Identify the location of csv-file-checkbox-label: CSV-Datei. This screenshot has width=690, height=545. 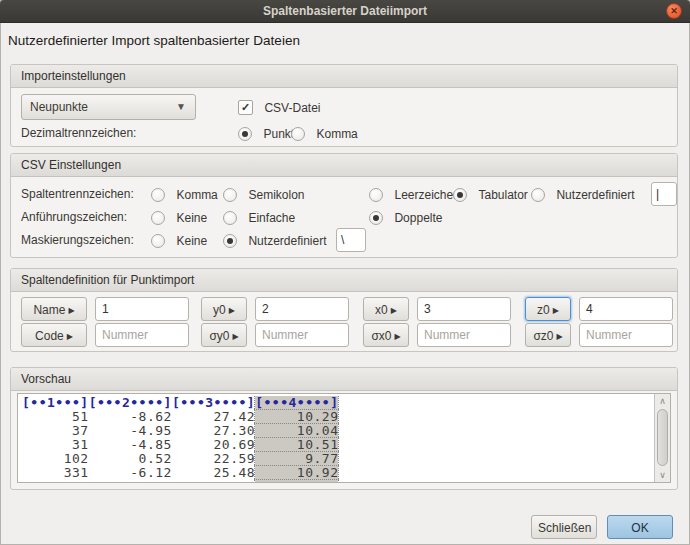
(292, 108).